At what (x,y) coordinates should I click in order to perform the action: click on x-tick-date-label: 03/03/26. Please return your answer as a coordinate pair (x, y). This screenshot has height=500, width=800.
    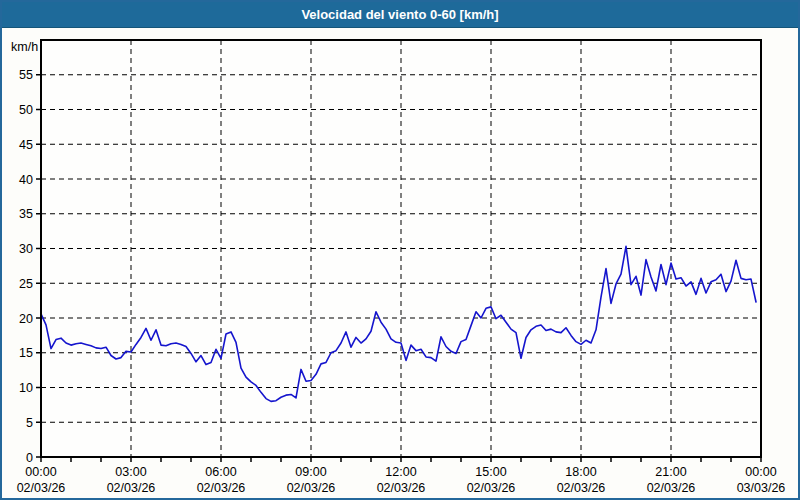
    Looking at the image, I should click on (762, 488).